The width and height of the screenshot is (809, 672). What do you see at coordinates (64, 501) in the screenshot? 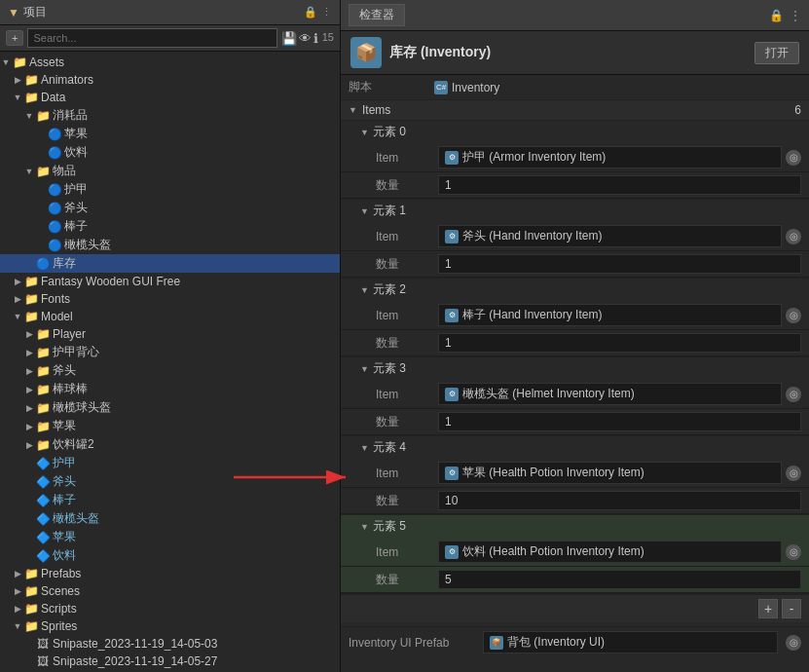
I see `tree-label-stick3: 棒子` at bounding box center [64, 501].